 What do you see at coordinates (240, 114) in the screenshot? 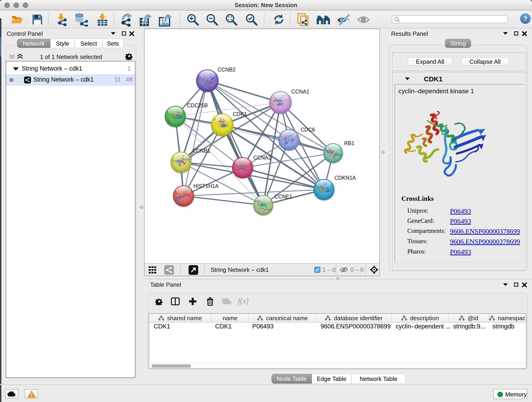
I see `svg-text: CDK1` at bounding box center [240, 114].